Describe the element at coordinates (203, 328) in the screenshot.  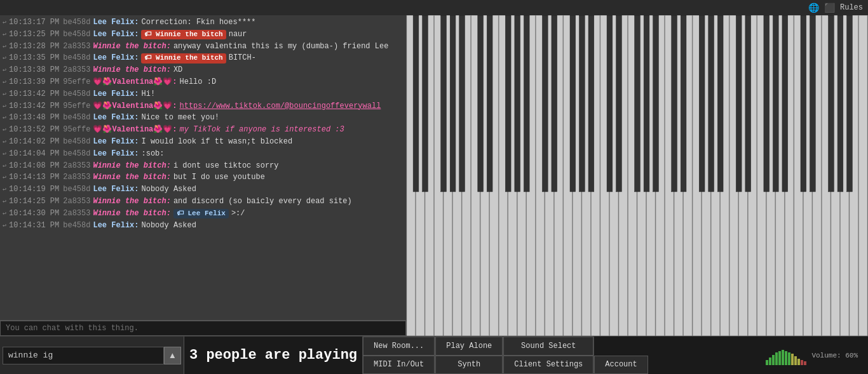
I see `chat-input` at that location.